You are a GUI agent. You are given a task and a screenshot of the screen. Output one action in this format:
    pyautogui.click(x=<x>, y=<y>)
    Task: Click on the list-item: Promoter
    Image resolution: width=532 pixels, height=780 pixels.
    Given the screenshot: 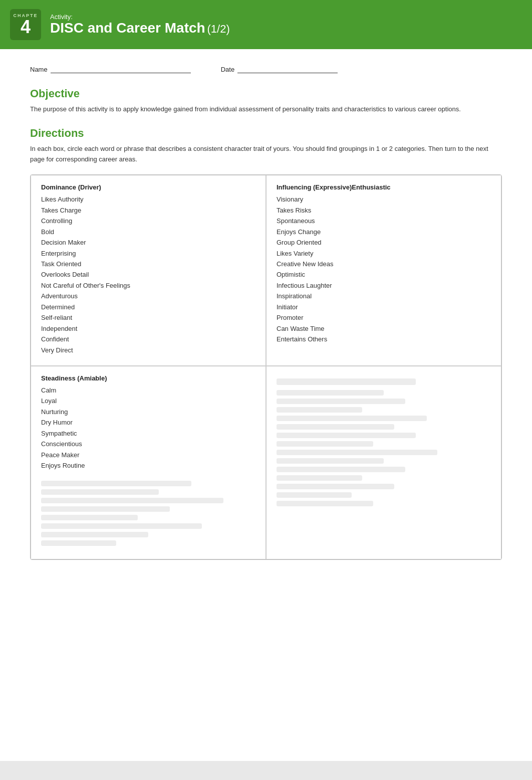 What is the action you would take?
    pyautogui.click(x=384, y=318)
    